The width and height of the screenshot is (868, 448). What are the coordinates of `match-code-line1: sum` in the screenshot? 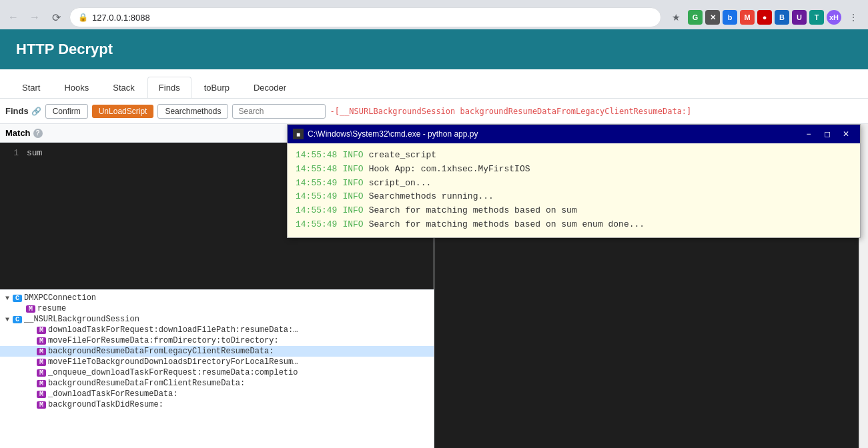 It's located at (35, 153).